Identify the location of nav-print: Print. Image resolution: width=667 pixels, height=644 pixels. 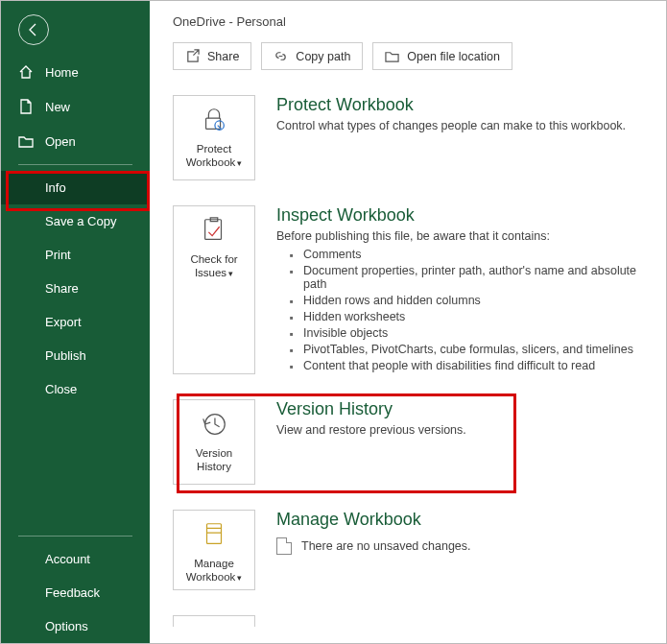
(75, 255).